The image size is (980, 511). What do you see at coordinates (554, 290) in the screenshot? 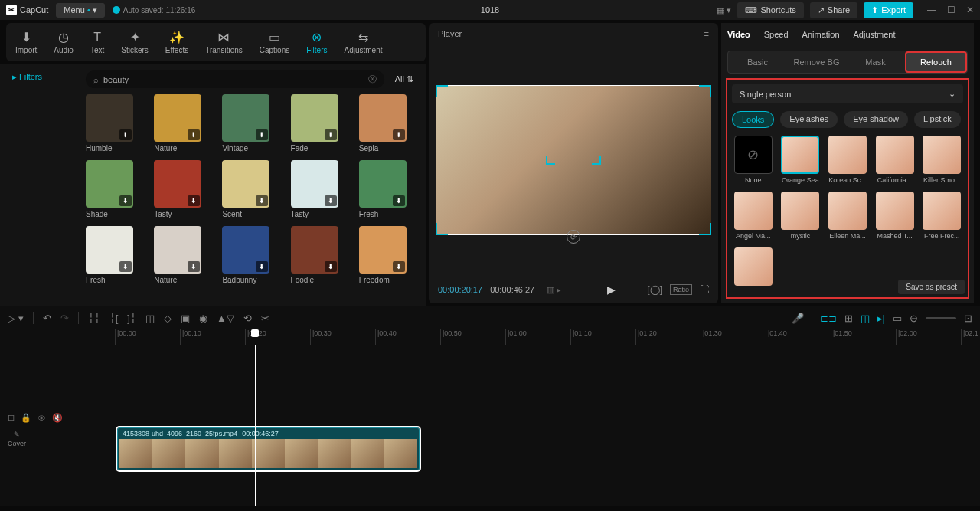
I see `list-icon: ▥ ▸` at bounding box center [554, 290].